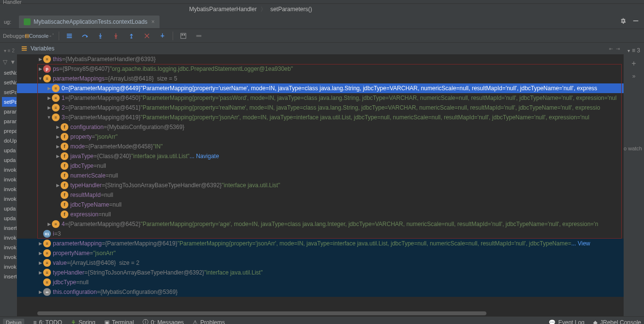 This screenshot has height=324, width=644. I want to click on var-property: ▶f property = "jsonArr", so click(320, 137).